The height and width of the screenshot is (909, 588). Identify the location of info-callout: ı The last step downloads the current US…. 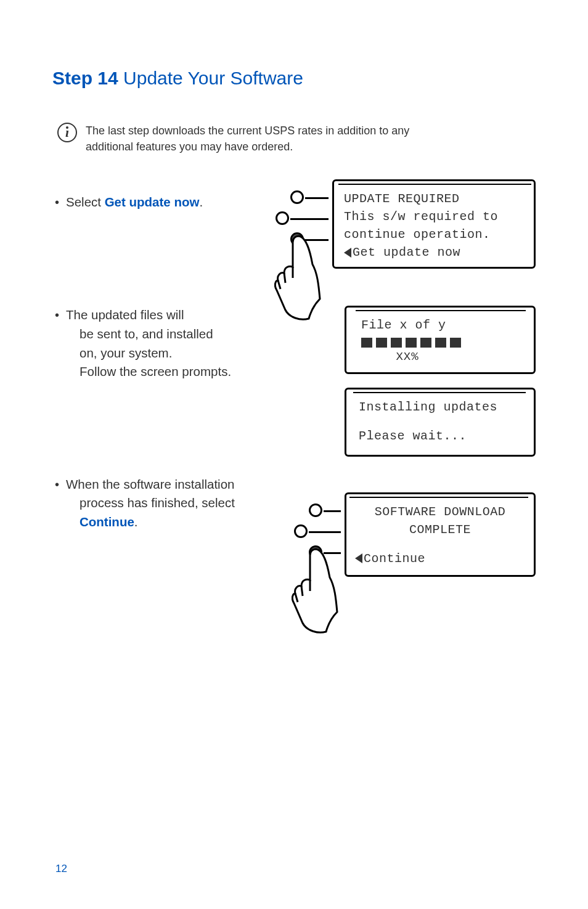
(296, 139).